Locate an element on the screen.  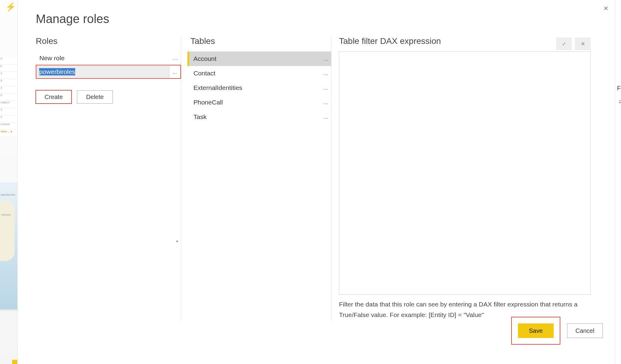
table-item-label: ExternalIdentities is located at coordinates (218, 88).